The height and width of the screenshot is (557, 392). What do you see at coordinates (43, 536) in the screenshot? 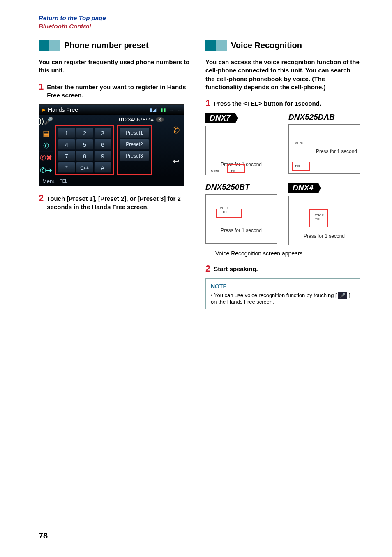
I see `page-number: 78` at bounding box center [43, 536].